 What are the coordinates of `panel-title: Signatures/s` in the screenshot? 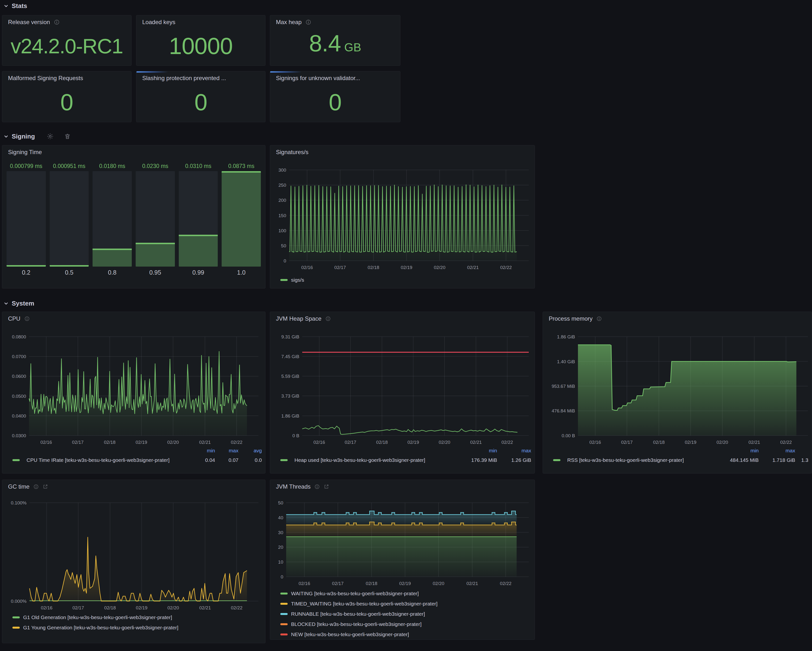 It's located at (292, 152).